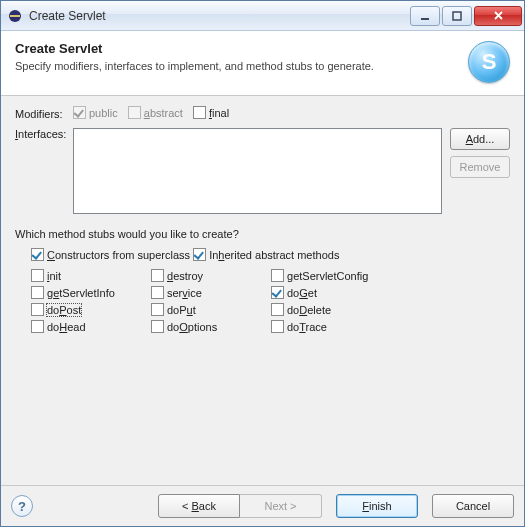 The width and height of the screenshot is (525, 527). What do you see at coordinates (270, 301) in the screenshot?
I see `method-stub-grid: initdestroygetServletConfiggetServletInf…` at bounding box center [270, 301].